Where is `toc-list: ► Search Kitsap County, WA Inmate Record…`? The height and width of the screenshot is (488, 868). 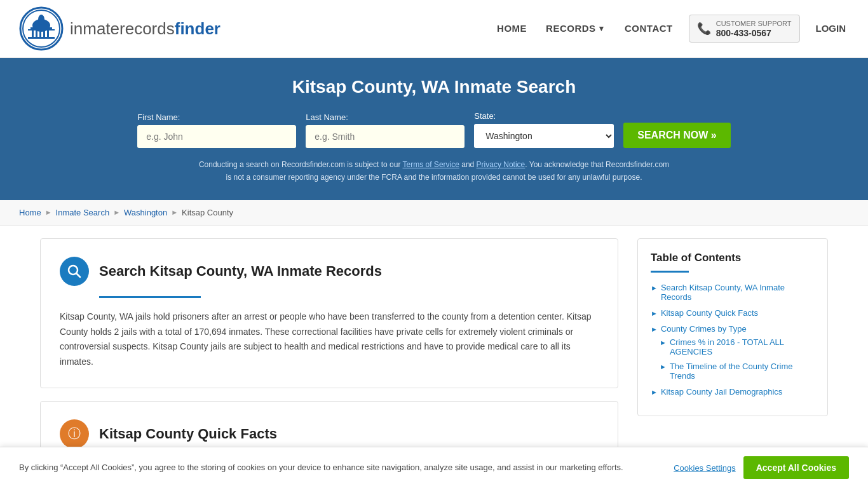
toc-list: ► Search Kitsap County, WA Inmate Record… is located at coordinates (733, 339).